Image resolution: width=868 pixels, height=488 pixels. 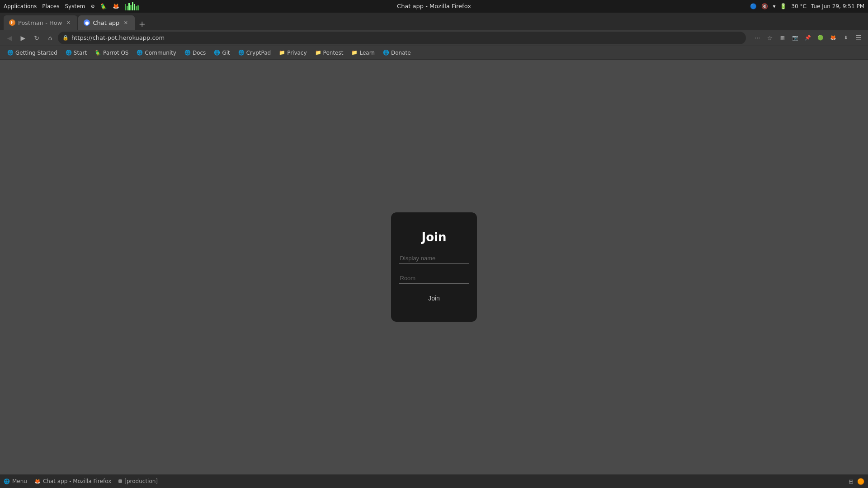 What do you see at coordinates (434, 6) in the screenshot?
I see `window-title: Chat app - Mozilla Firefox` at bounding box center [434, 6].